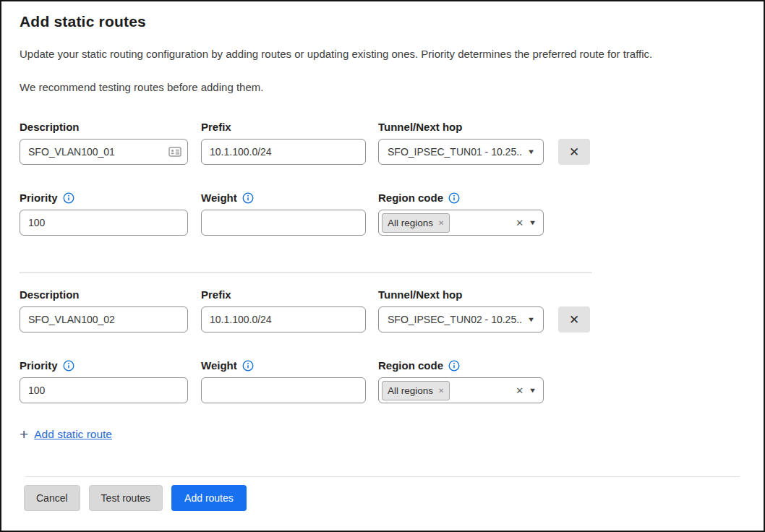 This screenshot has height=532, width=765. Describe the element at coordinates (382, 87) in the screenshot. I see `dialog-recommendation: We recommend testing routes before addin…` at that location.